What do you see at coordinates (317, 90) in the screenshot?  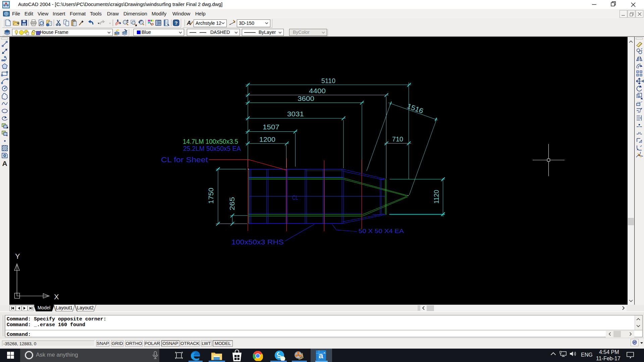 I see `svg-text: 4400` at bounding box center [317, 90].